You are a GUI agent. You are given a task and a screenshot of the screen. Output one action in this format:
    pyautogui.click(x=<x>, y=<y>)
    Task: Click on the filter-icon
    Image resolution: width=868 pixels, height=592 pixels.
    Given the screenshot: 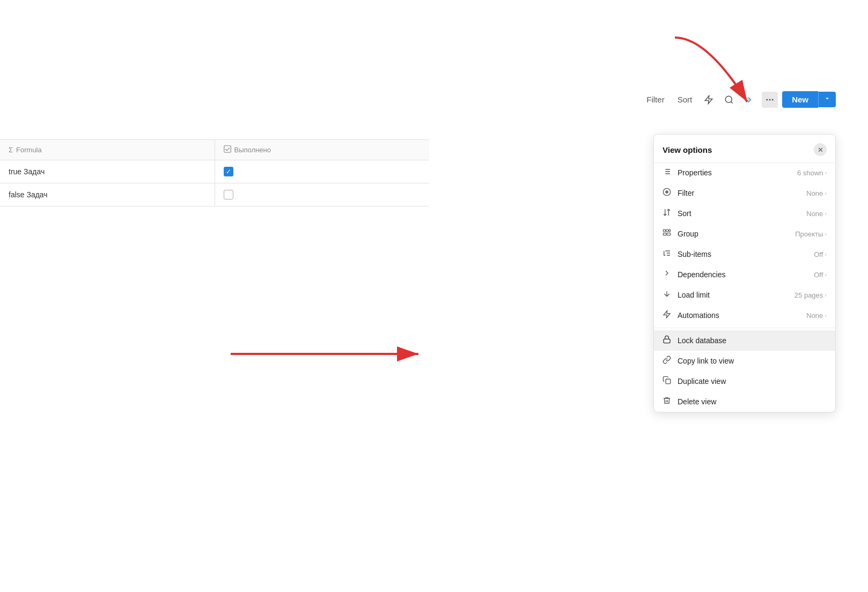 What is the action you would take?
    pyautogui.click(x=670, y=193)
    